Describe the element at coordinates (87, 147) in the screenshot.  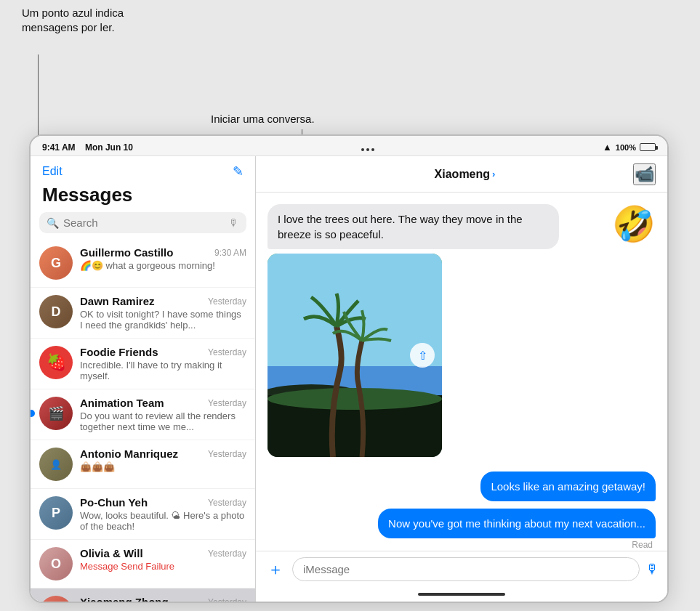
I see `status-time: 9:41 AM Mon Jun 10` at that location.